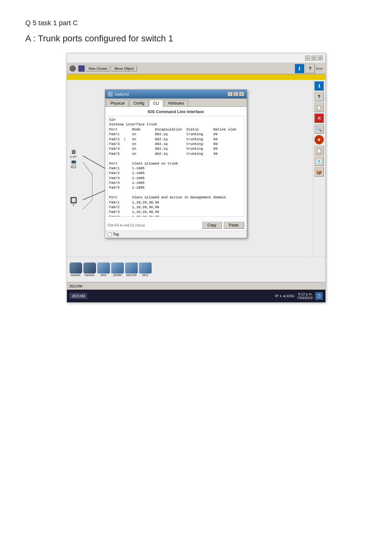 The image size is (392, 554). What do you see at coordinates (319, 296) in the screenshot?
I see `taskbar-show-desktop-btn: 🗒` at bounding box center [319, 296].